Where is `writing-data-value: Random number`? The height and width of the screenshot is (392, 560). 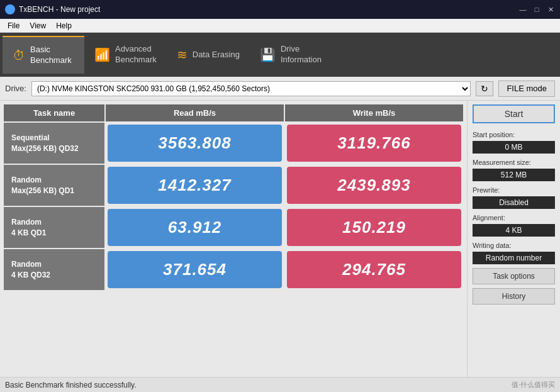
writing-data-value: Random number is located at coordinates (513, 258).